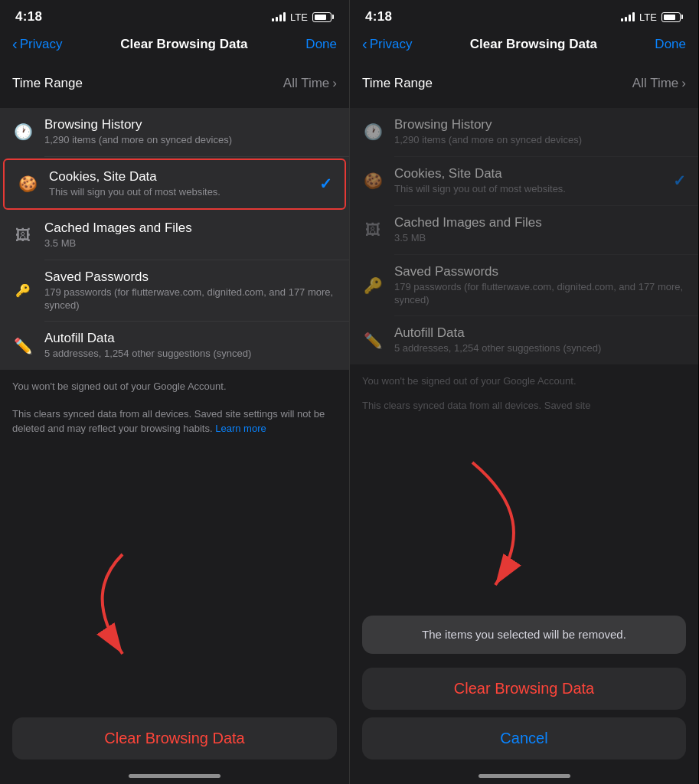 Image resolution: width=699 pixels, height=784 pixels. I want to click on key-icon-right: 🔑, so click(373, 286).